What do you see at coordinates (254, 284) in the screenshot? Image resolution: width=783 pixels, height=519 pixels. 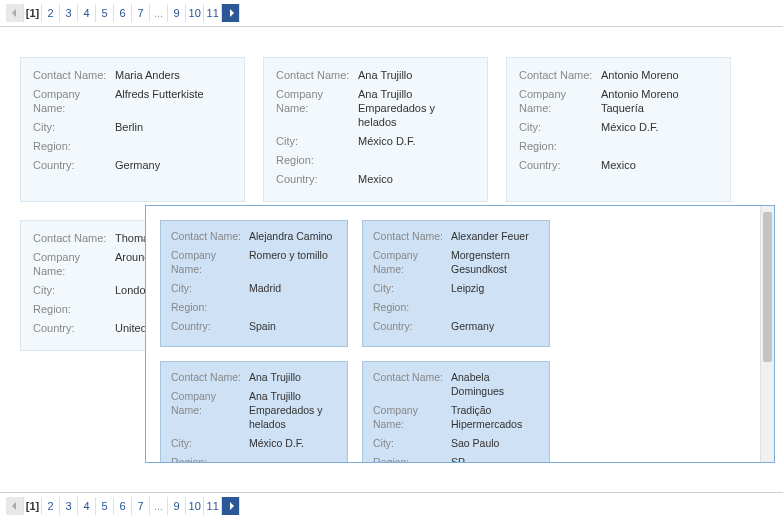 I see `contact-card: Contact Name:Alejandra CaminoCompany Nam…` at bounding box center [254, 284].